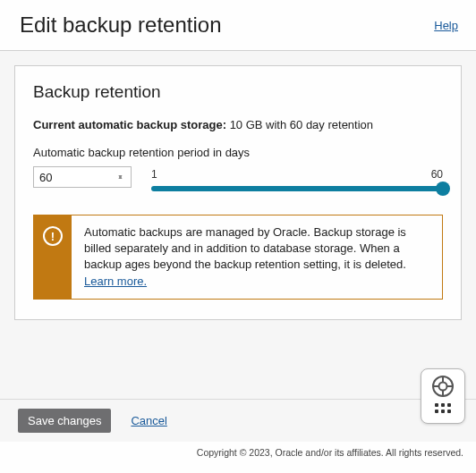 Image resolution: width=476 pixels, height=473 pixels. What do you see at coordinates (149, 420) in the screenshot?
I see `cancel-link: Cancel` at bounding box center [149, 420].